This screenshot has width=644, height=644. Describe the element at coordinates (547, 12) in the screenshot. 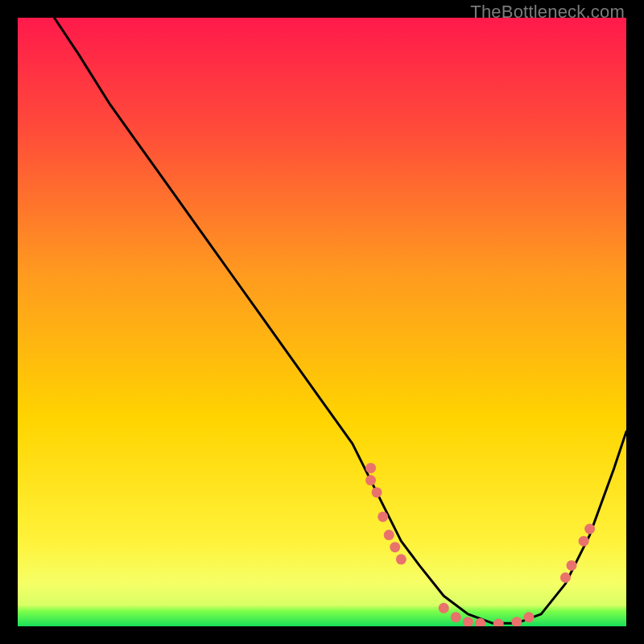

I see `watermark-text: TheBottleneck.com` at that location.